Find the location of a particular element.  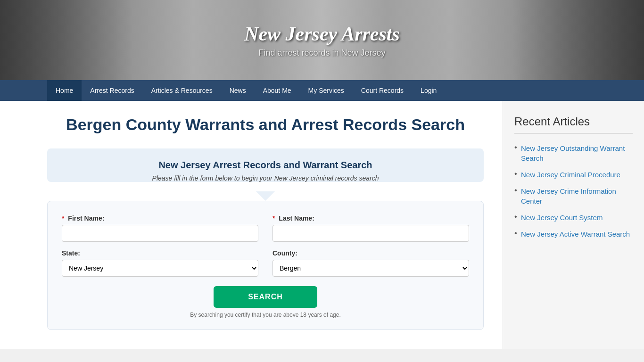

nav-item-login: Login is located at coordinates (429, 90).